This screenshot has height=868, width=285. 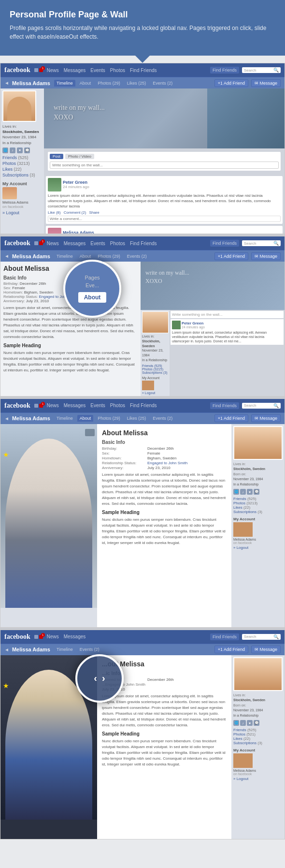 I want to click on nav-messages-1: Messages, so click(x=75, y=71).